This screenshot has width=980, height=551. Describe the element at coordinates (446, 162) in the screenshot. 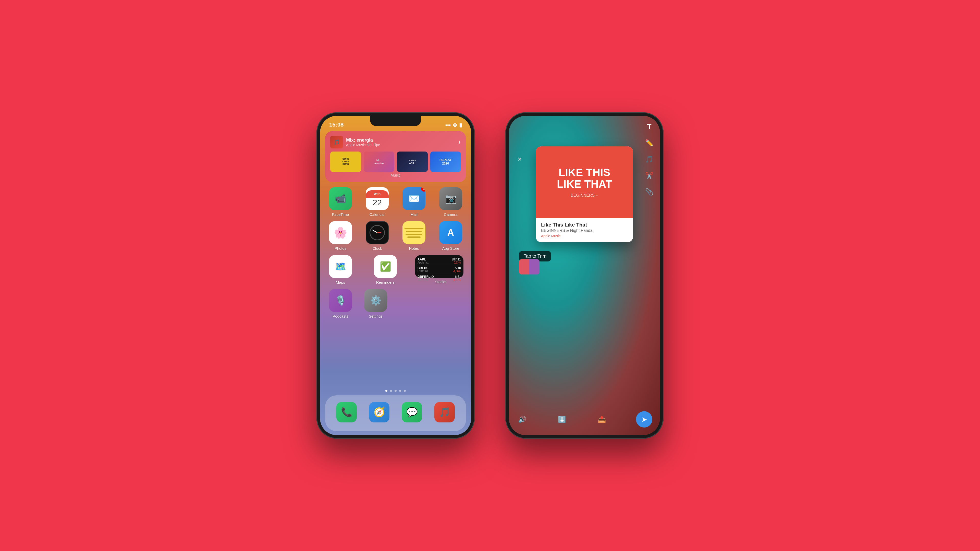

I see `album-replay: REPLAY2020` at that location.